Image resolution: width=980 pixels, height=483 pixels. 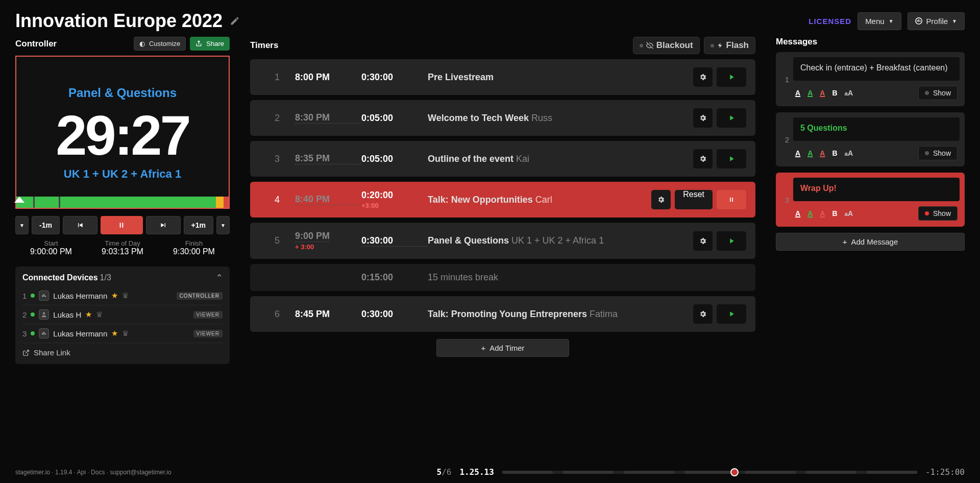 I want to click on pencil-icon, so click(x=235, y=21).